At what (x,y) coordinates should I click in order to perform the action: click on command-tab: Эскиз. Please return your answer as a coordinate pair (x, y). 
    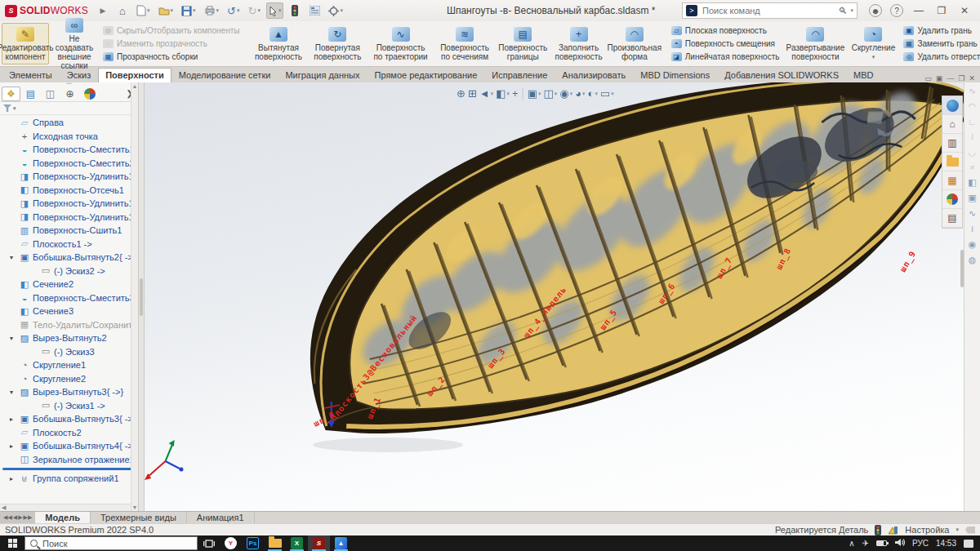
    Looking at the image, I should click on (78, 75).